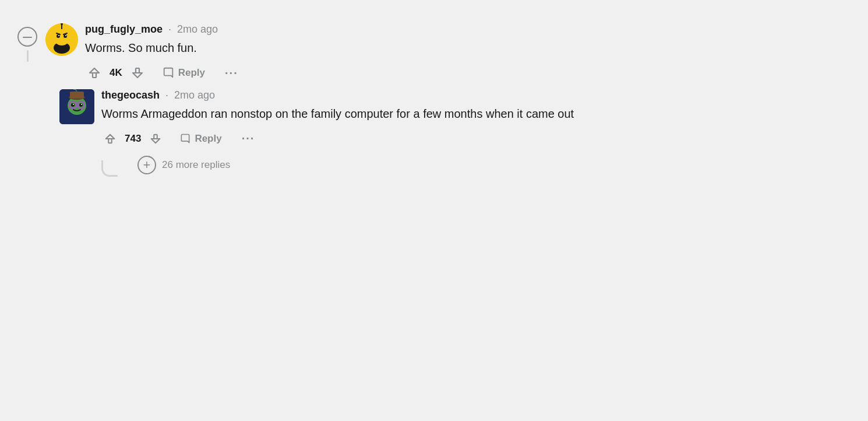 This screenshot has height=421, width=868. What do you see at coordinates (372, 52) in the screenshot?
I see `top-comment-body: pug_fugly_moe · 2mo ago Worms. So much f…` at bounding box center [372, 52].